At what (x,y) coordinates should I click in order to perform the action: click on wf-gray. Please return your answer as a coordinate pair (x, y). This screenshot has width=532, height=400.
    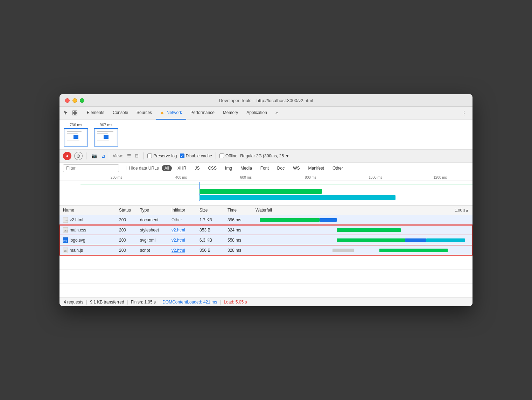
    Looking at the image, I should click on (343, 250).